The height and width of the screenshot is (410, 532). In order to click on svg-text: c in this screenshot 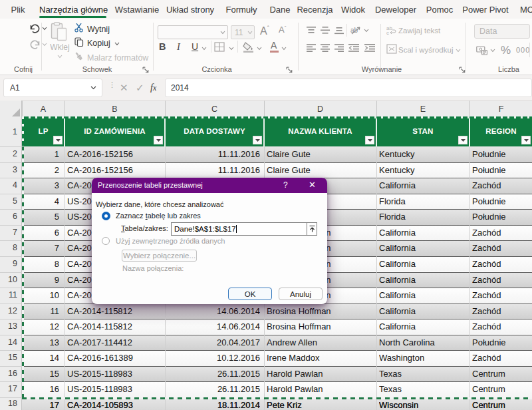, I will do `click(388, 32)`.